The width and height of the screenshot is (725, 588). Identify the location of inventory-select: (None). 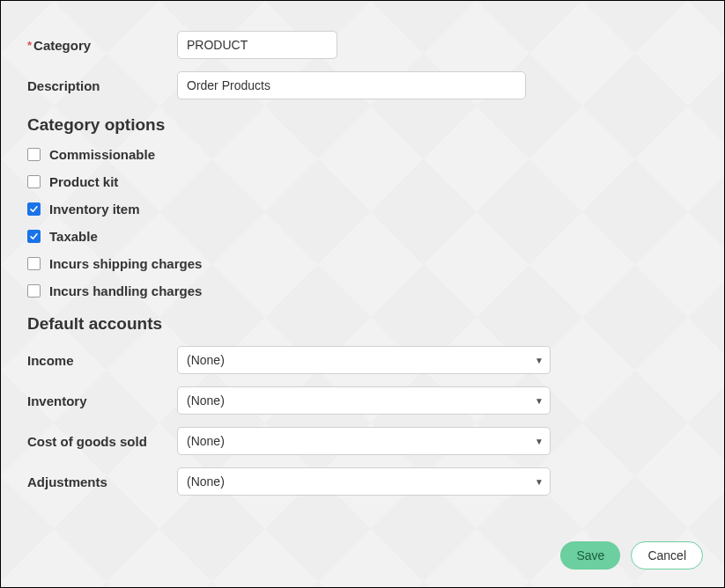
(364, 401).